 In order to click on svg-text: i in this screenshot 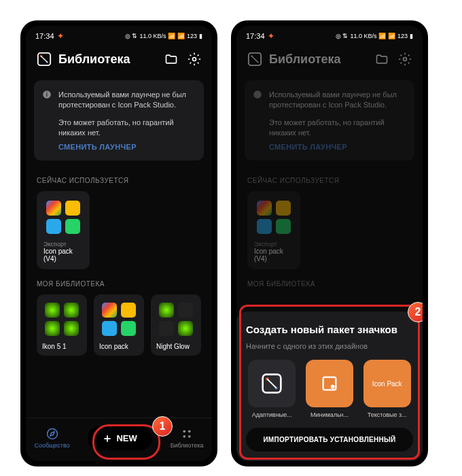, I will do `click(47, 95)`.